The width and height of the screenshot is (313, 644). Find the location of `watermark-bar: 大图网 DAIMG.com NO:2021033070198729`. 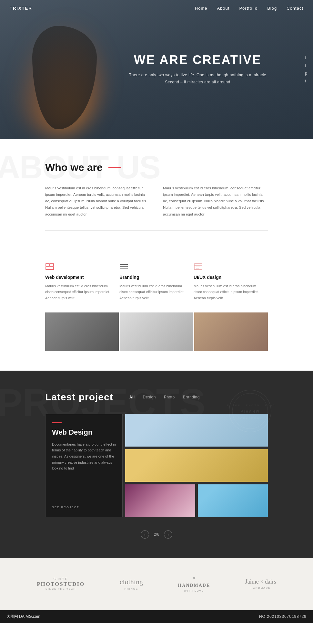

watermark-bar: 大图网 DAIMG.com NO:2021033070198729 is located at coordinates (156, 617).